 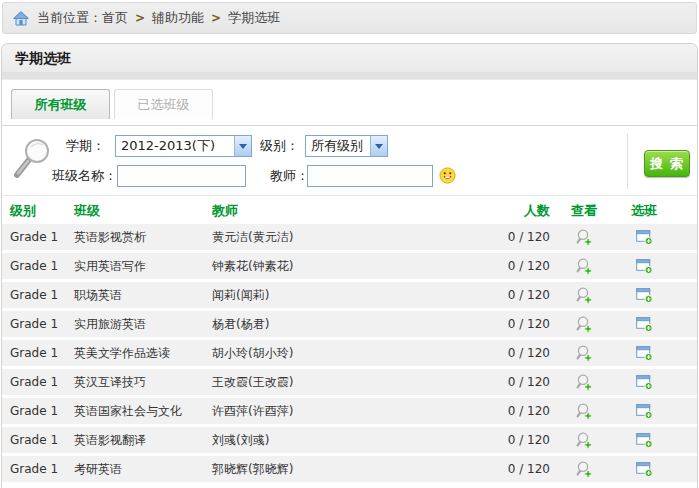 What do you see at coordinates (21, 18) in the screenshot?
I see `home-icon` at bounding box center [21, 18].